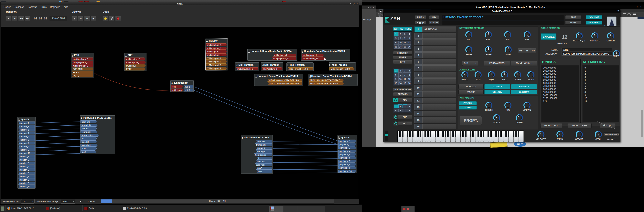 This screenshot has width=644, height=212. I want to click on scale-enable-button: ENABLE, so click(548, 36).